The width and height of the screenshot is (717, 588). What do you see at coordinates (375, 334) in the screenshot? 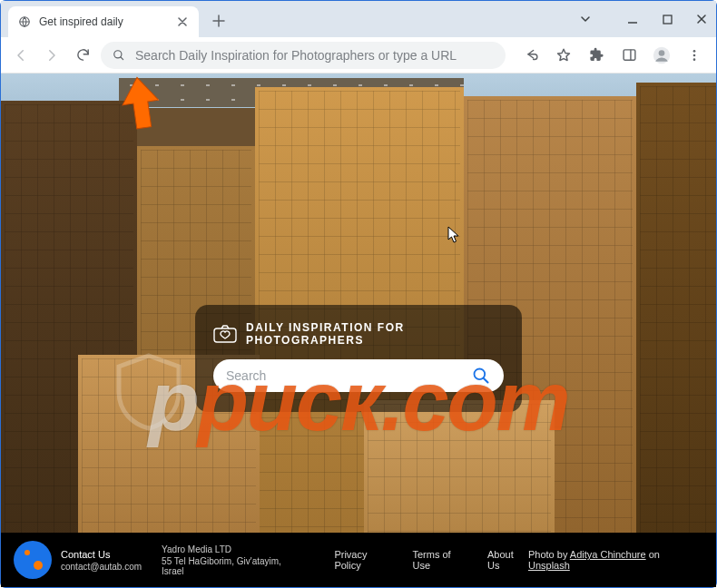
I see `card-title: DAILY INSPIRATION FOR PHOTOGRAPHERS` at bounding box center [375, 334].